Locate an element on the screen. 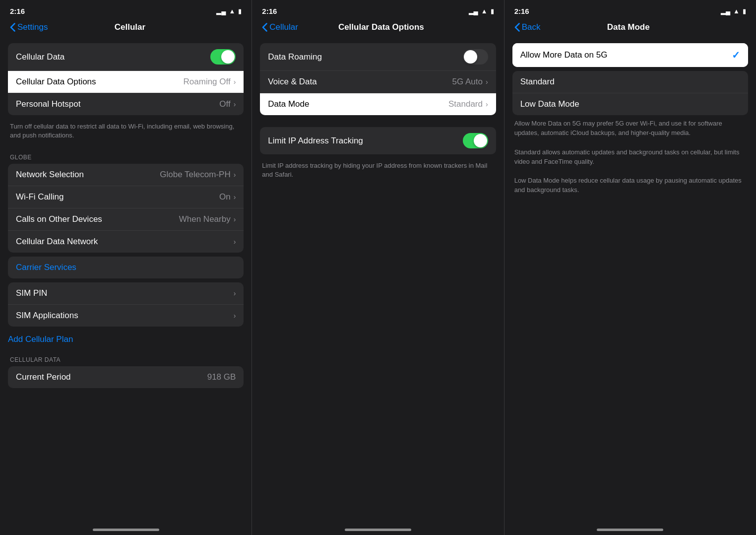  selected-data-mode-row: Allow More Data on 5G ✓ is located at coordinates (630, 55).